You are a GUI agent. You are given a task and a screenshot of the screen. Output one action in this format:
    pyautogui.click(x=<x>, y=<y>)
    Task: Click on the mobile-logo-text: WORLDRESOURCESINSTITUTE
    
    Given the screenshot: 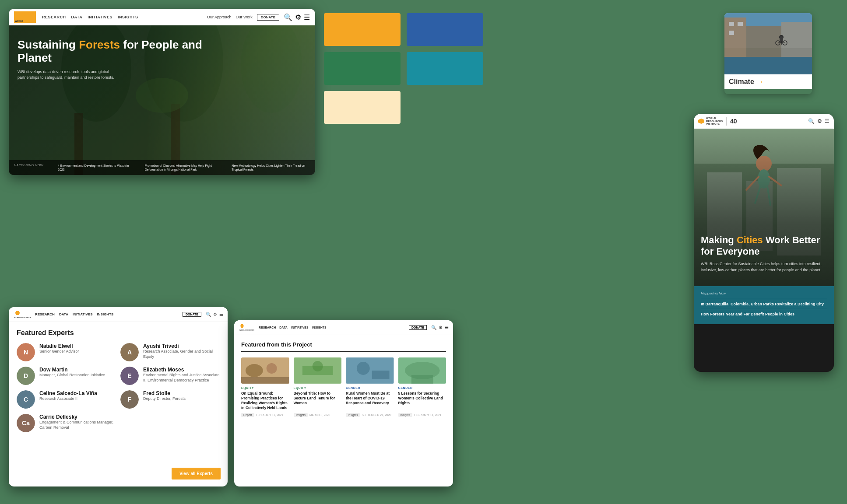 What is the action you would take?
    pyautogui.click(x=714, y=121)
    